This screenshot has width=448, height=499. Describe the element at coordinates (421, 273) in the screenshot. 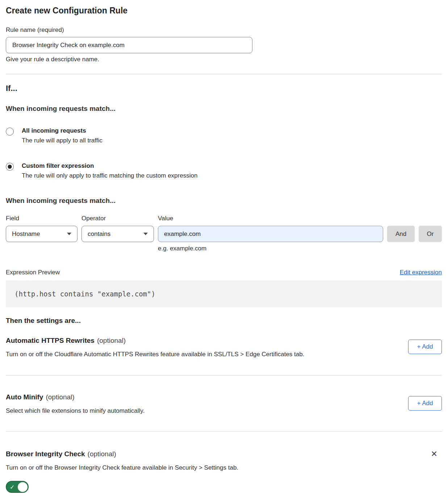

I see `edit-expression-link: Edit expression` at that location.